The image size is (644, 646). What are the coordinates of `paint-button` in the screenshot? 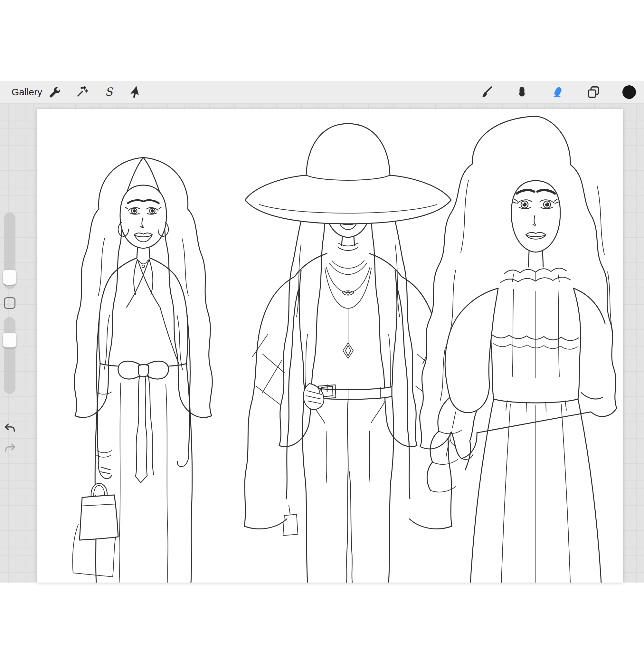 It's located at (486, 92).